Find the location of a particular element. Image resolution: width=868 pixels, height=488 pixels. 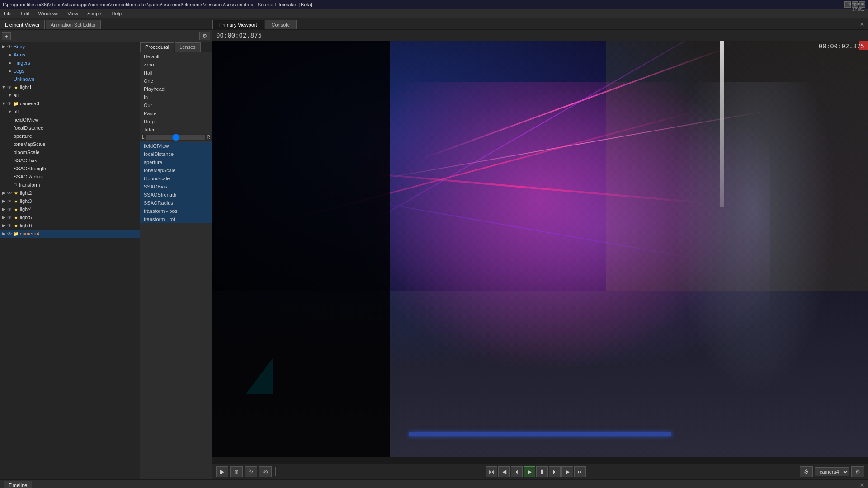

proc-item-drop: Drop is located at coordinates (176, 122).